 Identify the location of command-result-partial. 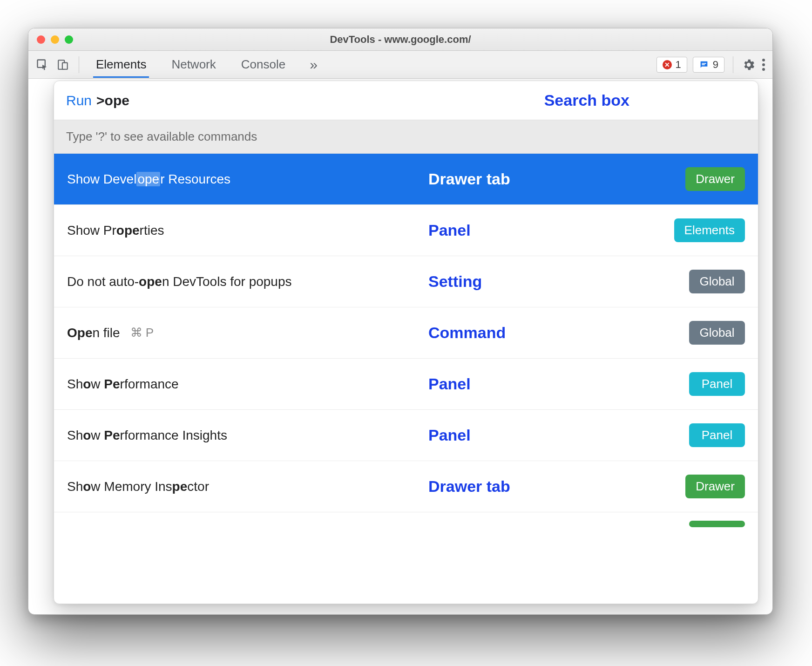
(406, 524).